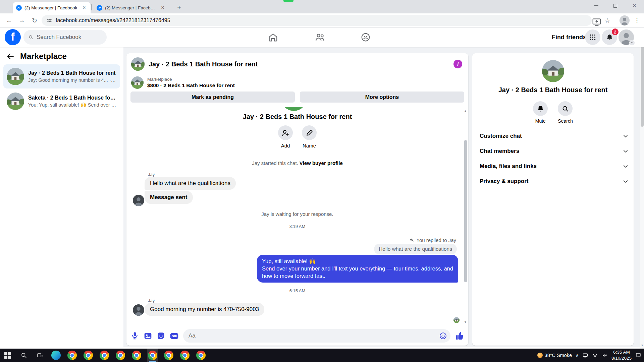 This screenshot has width=644, height=362. I want to click on bell-icon, so click(540, 109).